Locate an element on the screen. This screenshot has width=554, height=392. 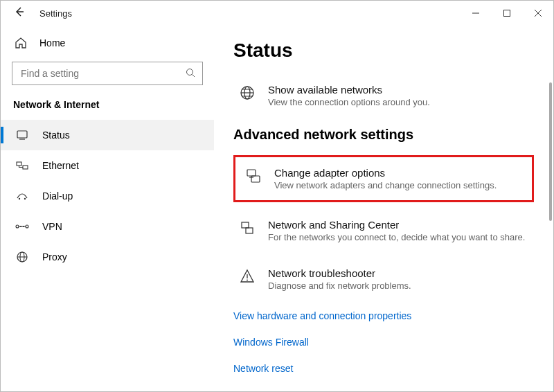
vpn-icon is located at coordinates (22, 226).